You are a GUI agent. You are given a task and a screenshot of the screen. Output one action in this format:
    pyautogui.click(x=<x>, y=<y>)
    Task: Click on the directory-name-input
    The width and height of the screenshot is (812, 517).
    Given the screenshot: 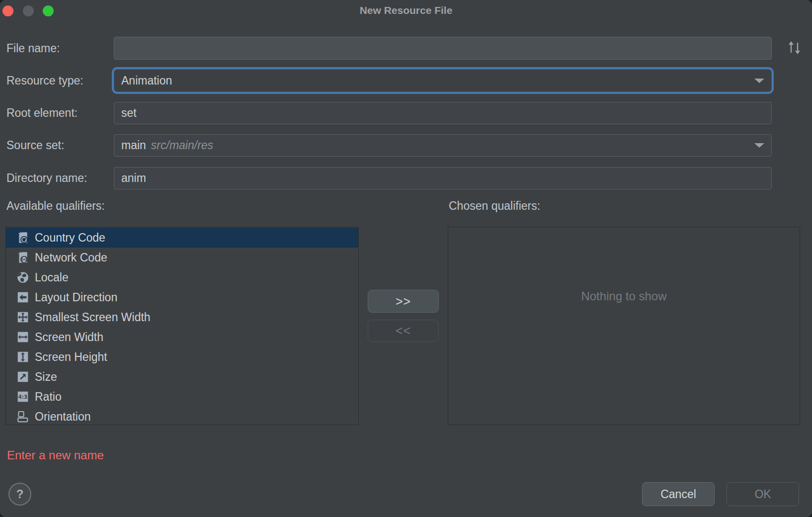 What is the action you would take?
    pyautogui.click(x=443, y=178)
    